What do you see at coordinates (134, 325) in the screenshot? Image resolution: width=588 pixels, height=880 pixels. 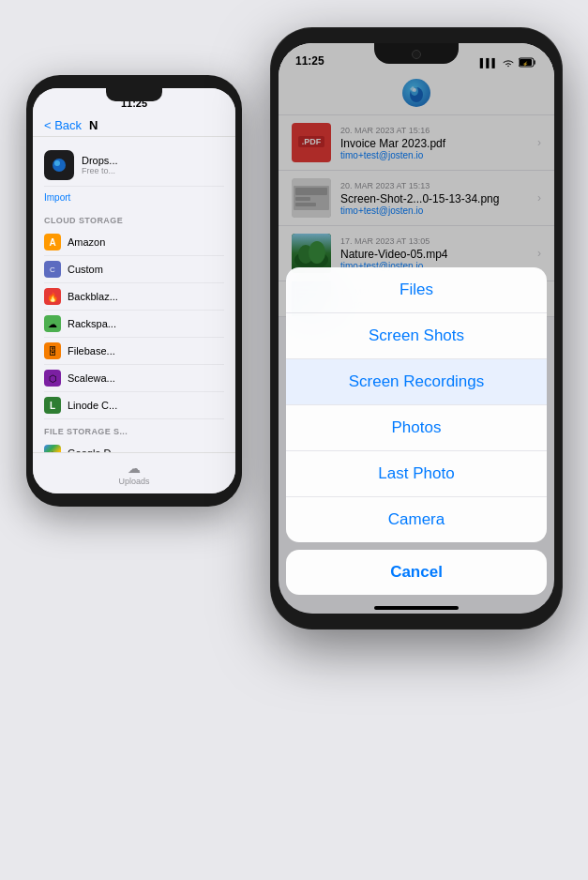 I see `list-item: ☁ Rackspa...` at bounding box center [134, 325].